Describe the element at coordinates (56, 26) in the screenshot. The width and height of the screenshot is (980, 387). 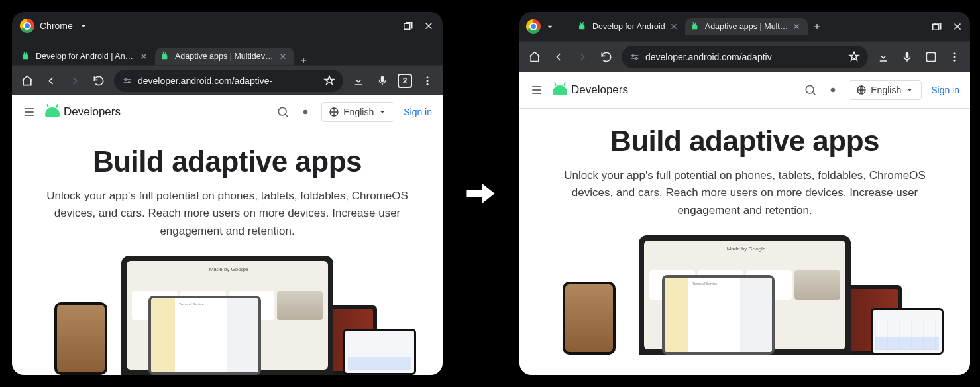
I see `app-name: Chrome` at that location.